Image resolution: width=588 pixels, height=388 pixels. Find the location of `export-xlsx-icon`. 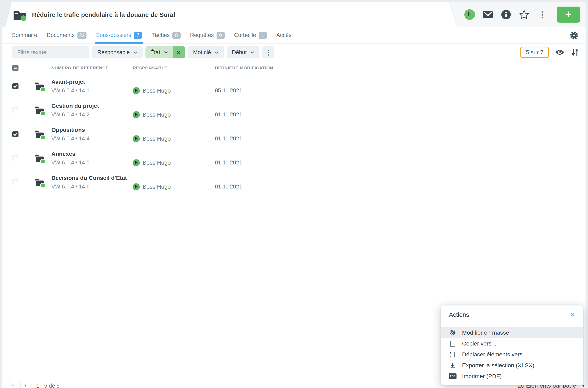

export-xlsx-icon is located at coordinates (453, 365).